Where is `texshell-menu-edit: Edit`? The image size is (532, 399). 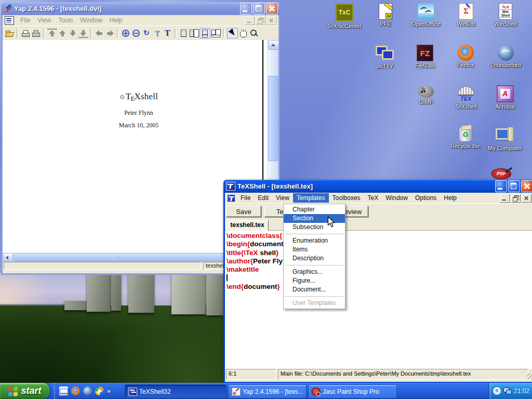
texshell-menu-edit: Edit is located at coordinates (263, 198).